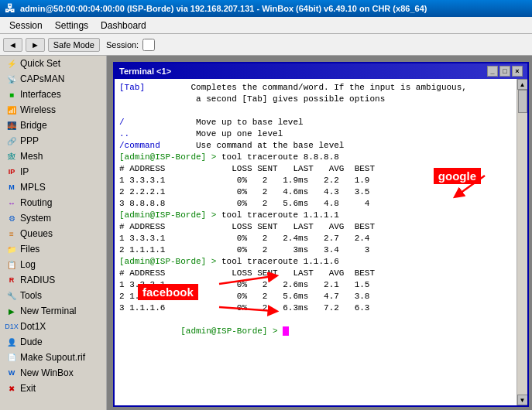  Describe the element at coordinates (254, 303) in the screenshot. I see `facebook-arrows` at that location.